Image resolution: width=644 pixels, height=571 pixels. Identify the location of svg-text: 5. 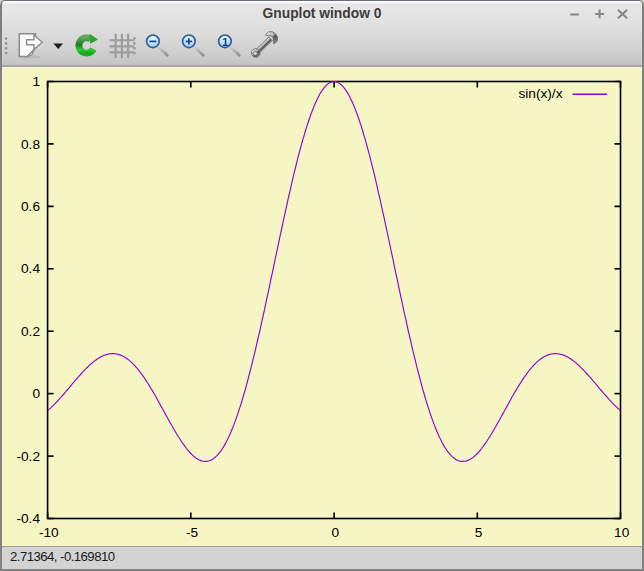
(479, 532).